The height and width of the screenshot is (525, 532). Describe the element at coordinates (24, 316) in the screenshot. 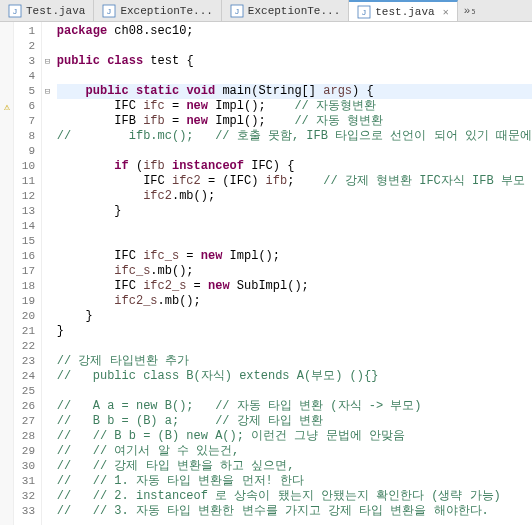

I see `line-number: 20` at that location.